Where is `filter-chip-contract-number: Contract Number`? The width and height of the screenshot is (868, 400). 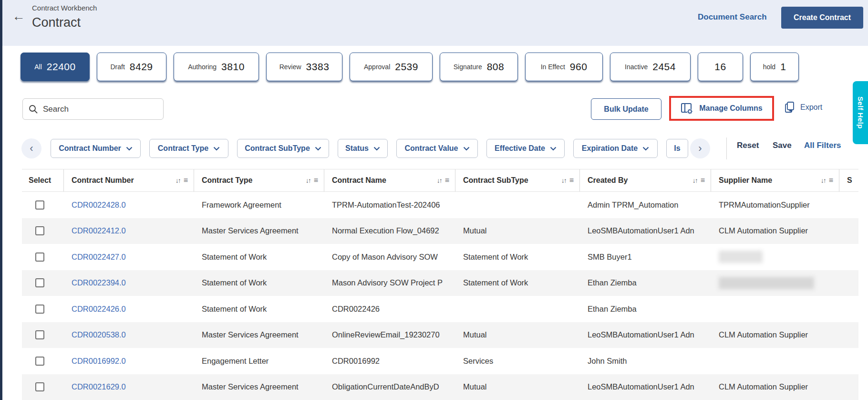
filter-chip-contract-number: Contract Number is located at coordinates (95, 148).